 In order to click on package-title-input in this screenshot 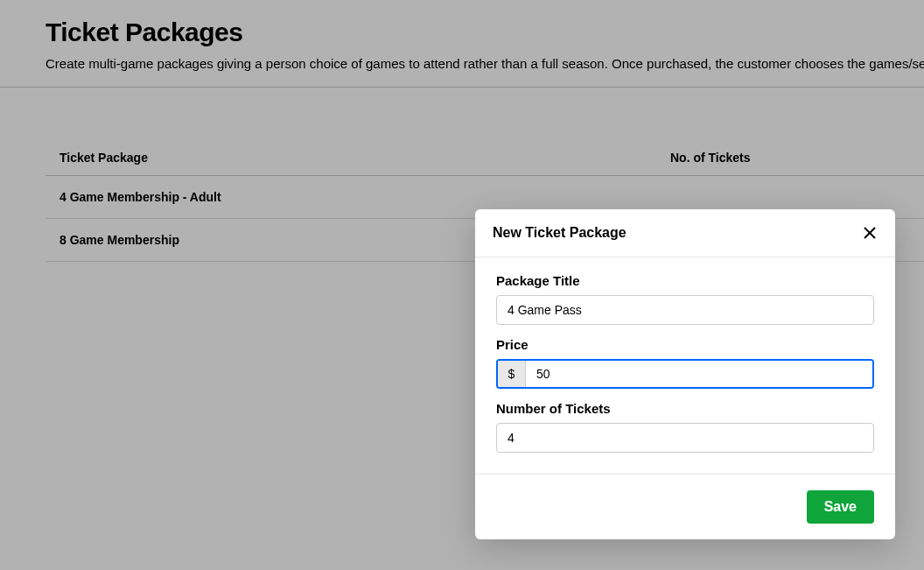, I will do `click(685, 310)`.